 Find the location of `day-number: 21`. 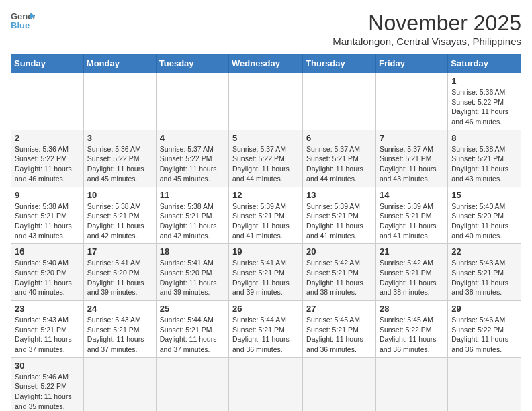

day-number: 21 is located at coordinates (412, 251).